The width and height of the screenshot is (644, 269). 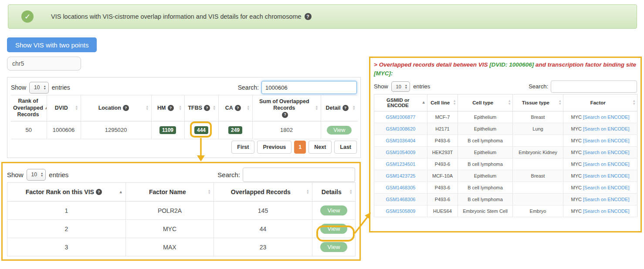 I want to click on factor-page-size-select: 10 ▲▼, so click(x=37, y=175).